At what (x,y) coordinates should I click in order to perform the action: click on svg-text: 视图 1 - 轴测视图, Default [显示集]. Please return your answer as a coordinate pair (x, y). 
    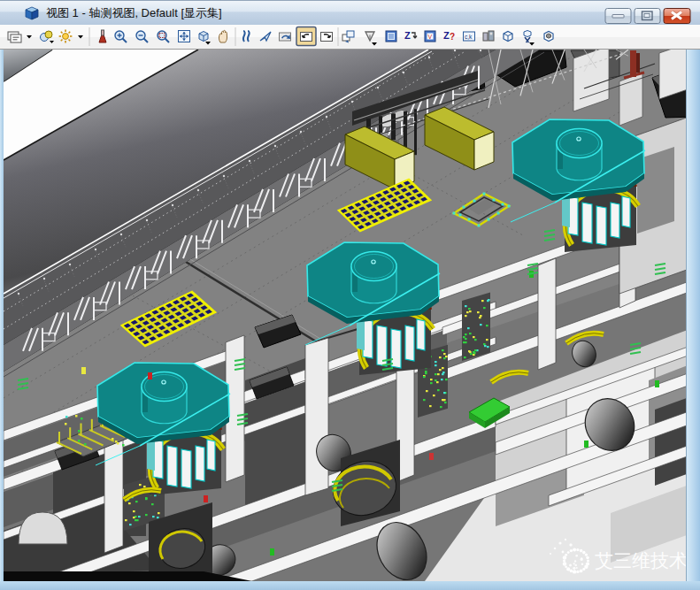
    Looking at the image, I should click on (135, 12).